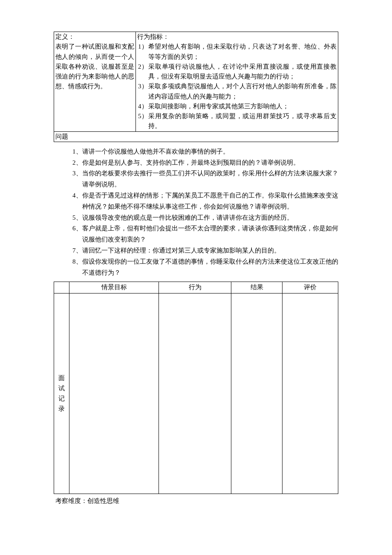 The height and width of the screenshot is (555, 392). I want to click on question-item: 7、 请回忆一下这样的经理：你通过对第三人或专家施加影响某人的目的。, so click(205, 251).